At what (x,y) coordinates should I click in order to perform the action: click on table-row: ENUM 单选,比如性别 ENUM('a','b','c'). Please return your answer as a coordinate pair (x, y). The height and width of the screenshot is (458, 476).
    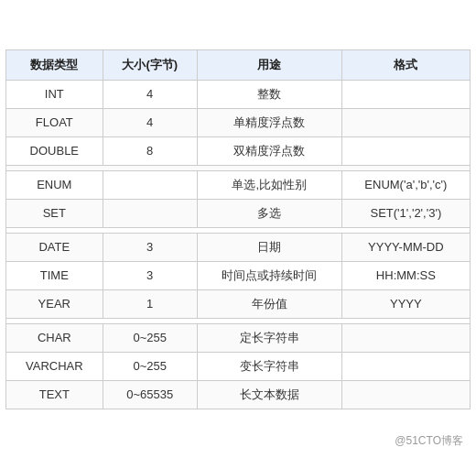
    Looking at the image, I should click on (238, 185).